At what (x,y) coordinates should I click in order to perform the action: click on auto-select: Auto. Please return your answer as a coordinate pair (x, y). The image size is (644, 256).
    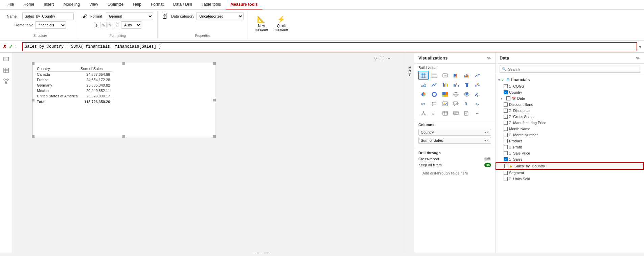
    Looking at the image, I should click on (131, 25).